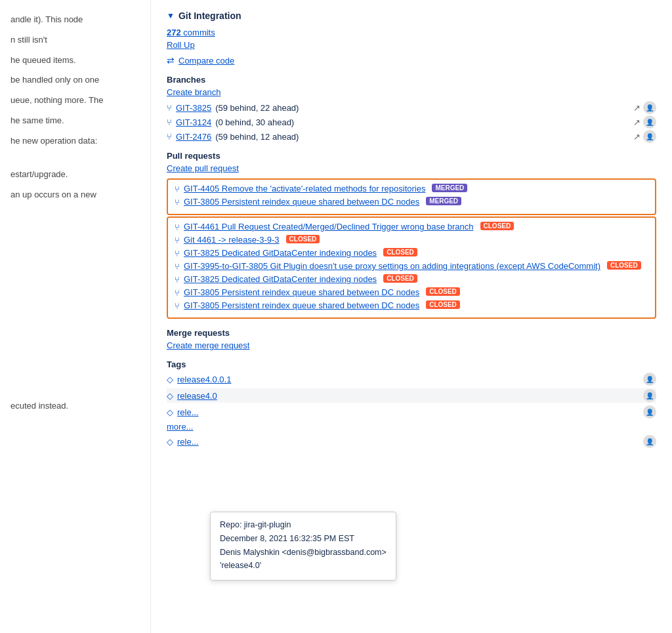  I want to click on pr-link-git3805b: GIT-3805 Persistent reindex queue shared…, so click(302, 306).